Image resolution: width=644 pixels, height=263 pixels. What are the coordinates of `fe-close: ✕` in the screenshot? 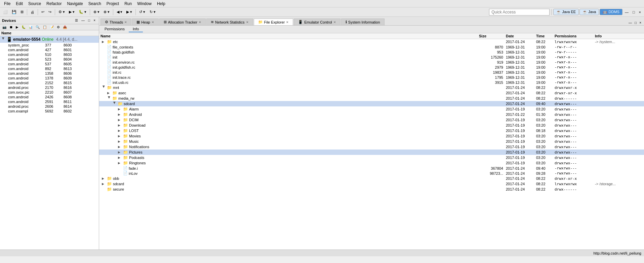 It's located at (287, 22).